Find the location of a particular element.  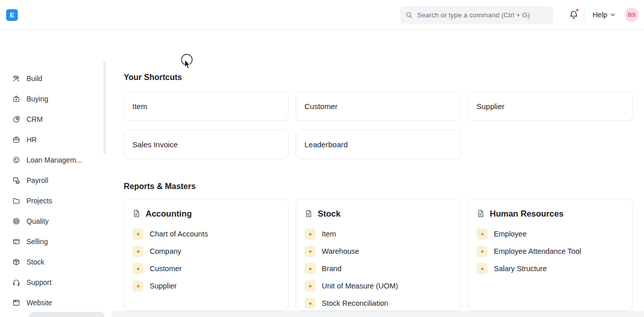

report-link-label: Unit of Measure (UOM) is located at coordinates (360, 286).